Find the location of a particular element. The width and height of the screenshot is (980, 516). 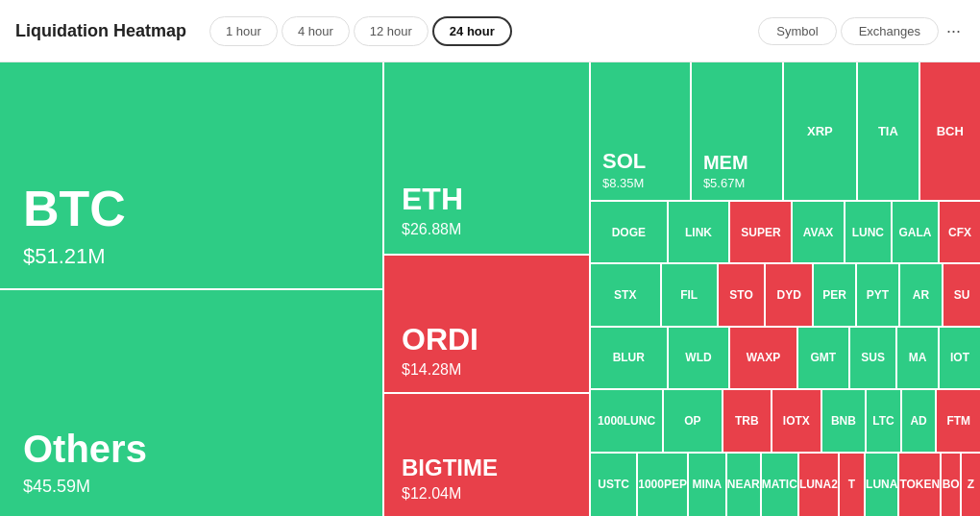

page-title: Liquidation Heatmap is located at coordinates (101, 31).